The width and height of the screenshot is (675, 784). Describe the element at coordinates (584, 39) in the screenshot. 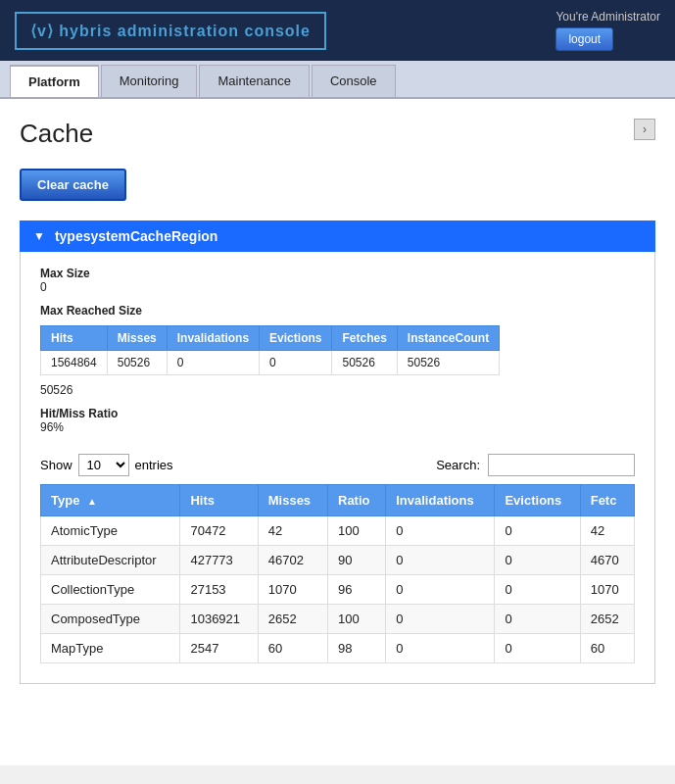

I see `logout-button: logout` at that location.